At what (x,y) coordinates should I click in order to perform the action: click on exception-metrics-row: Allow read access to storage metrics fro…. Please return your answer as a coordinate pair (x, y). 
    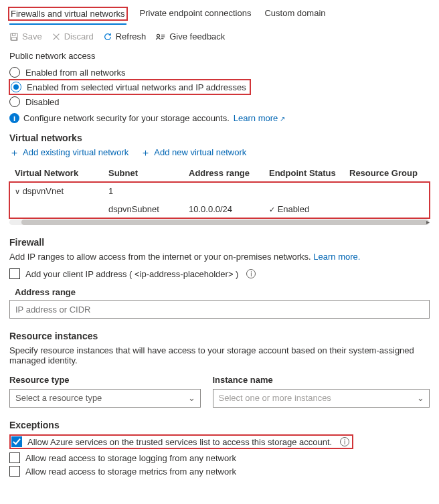
    Looking at the image, I should click on (220, 471).